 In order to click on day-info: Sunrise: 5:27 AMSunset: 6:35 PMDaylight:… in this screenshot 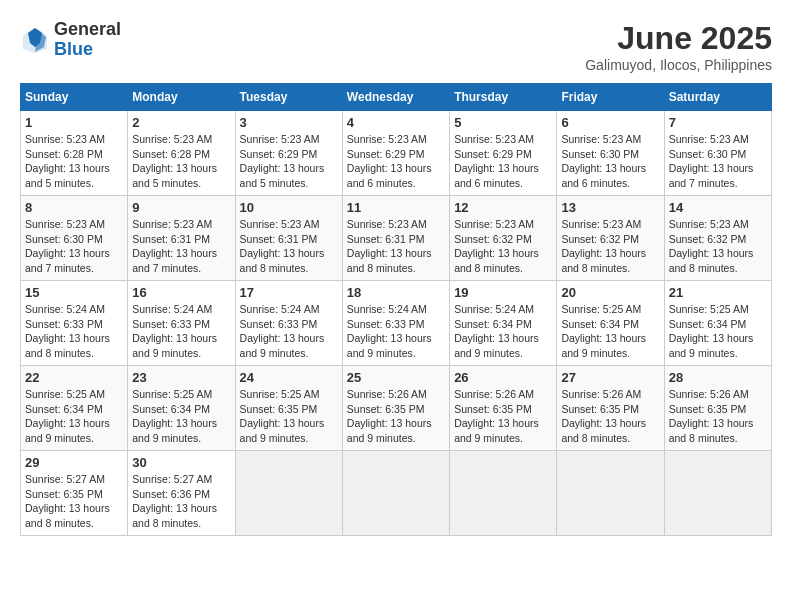, I will do `click(74, 502)`.